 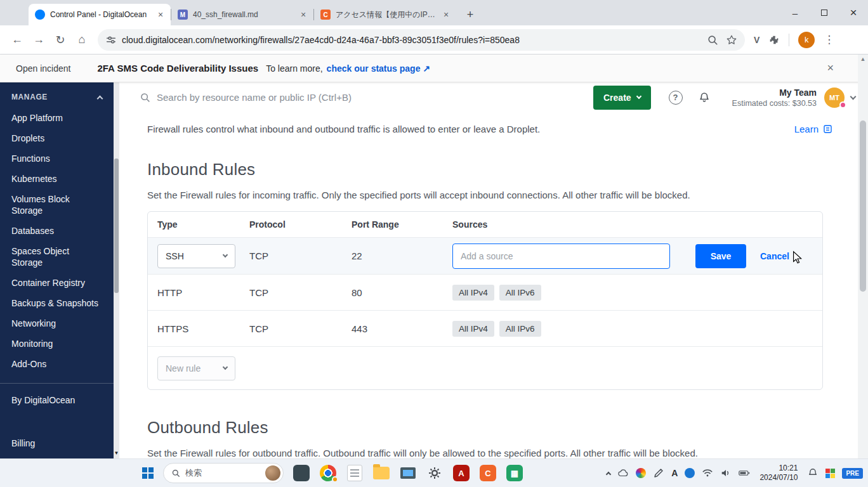 What do you see at coordinates (57, 118) in the screenshot?
I see `sidebar-item-app-platform: App Platform` at bounding box center [57, 118].